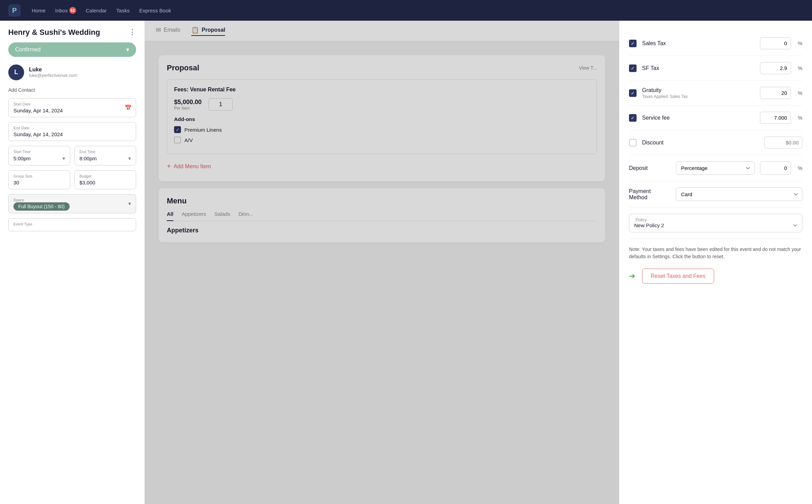 This screenshot has height=504, width=812. I want to click on sales-tax-pct: %, so click(800, 43).